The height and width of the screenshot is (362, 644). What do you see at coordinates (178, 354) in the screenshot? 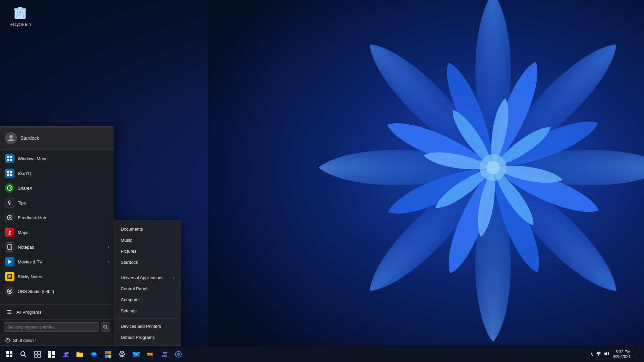
I see `extra-icon-button` at bounding box center [178, 354].